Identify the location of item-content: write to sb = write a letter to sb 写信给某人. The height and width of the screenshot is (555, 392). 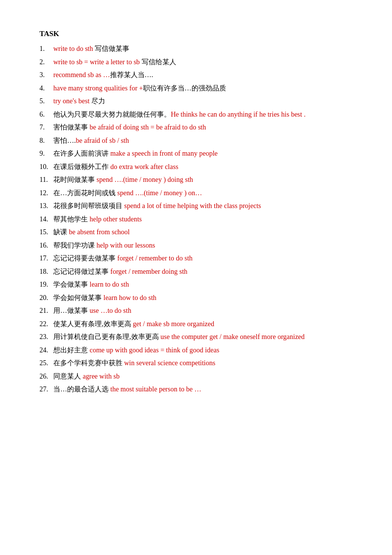
(115, 62).